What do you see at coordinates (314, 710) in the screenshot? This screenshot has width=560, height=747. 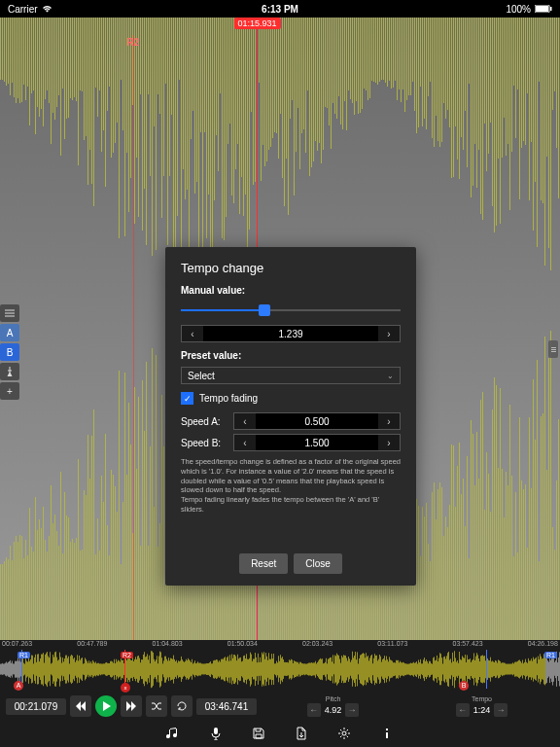 I see `pitch-down-button: ←` at bounding box center [314, 710].